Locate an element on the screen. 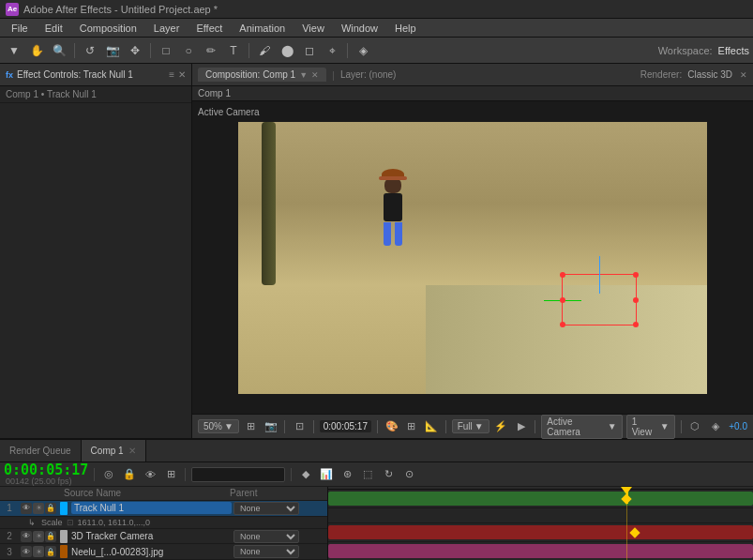 This screenshot has width=753, height=560. tracker-corner-tl is located at coordinates (563, 275).